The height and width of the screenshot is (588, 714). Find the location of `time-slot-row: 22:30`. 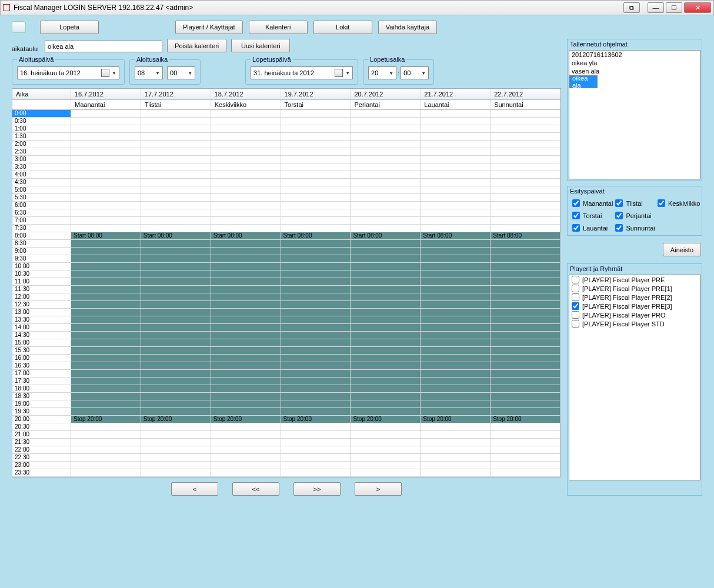

time-slot-row: 22:30 is located at coordinates (286, 457).